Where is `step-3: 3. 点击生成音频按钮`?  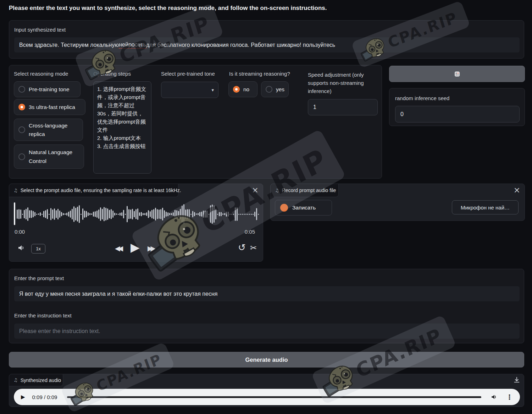 step-3: 3. 点击生成音频按钮 is located at coordinates (122, 146).